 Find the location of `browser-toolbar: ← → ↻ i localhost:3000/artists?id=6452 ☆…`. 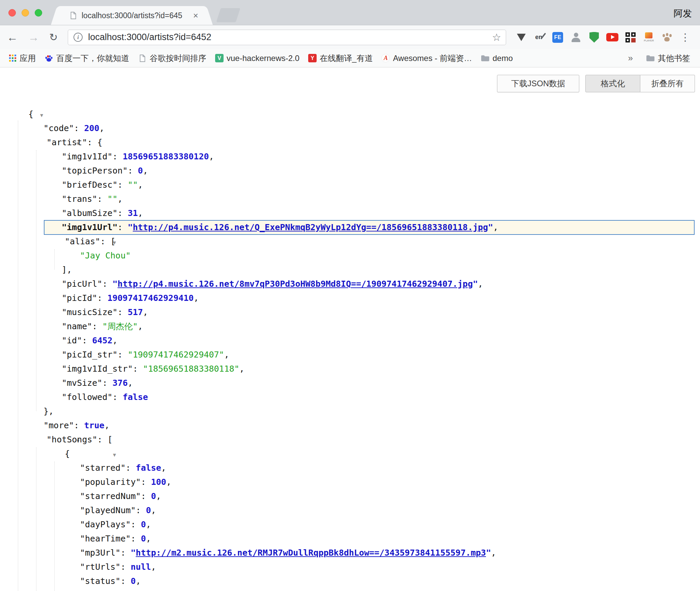

browser-toolbar: ← → ↻ i localhost:3000/artists?id=6452 ☆… is located at coordinates (350, 37).